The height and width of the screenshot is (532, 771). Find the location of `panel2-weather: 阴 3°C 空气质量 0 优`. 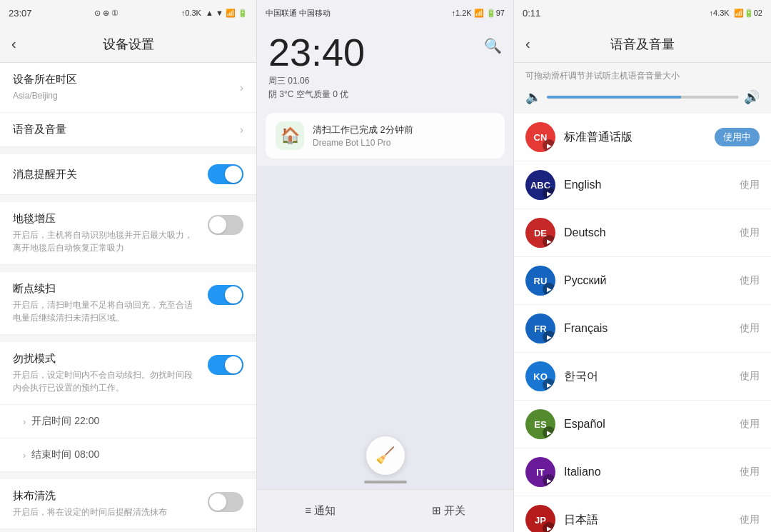

panel2-weather: 阴 3°C 空气质量 0 优 is located at coordinates (317, 94).